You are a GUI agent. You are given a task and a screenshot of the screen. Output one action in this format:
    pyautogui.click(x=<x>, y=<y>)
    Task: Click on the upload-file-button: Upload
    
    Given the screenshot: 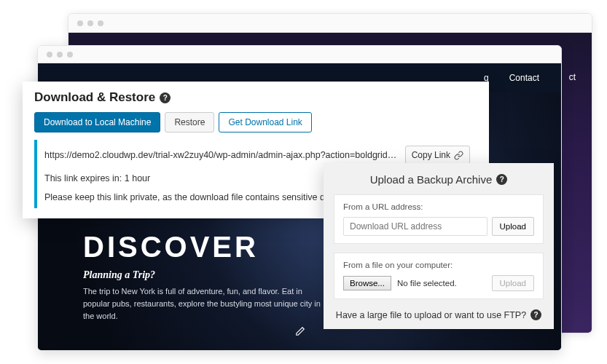 What is the action you would take?
    pyautogui.click(x=513, y=283)
    